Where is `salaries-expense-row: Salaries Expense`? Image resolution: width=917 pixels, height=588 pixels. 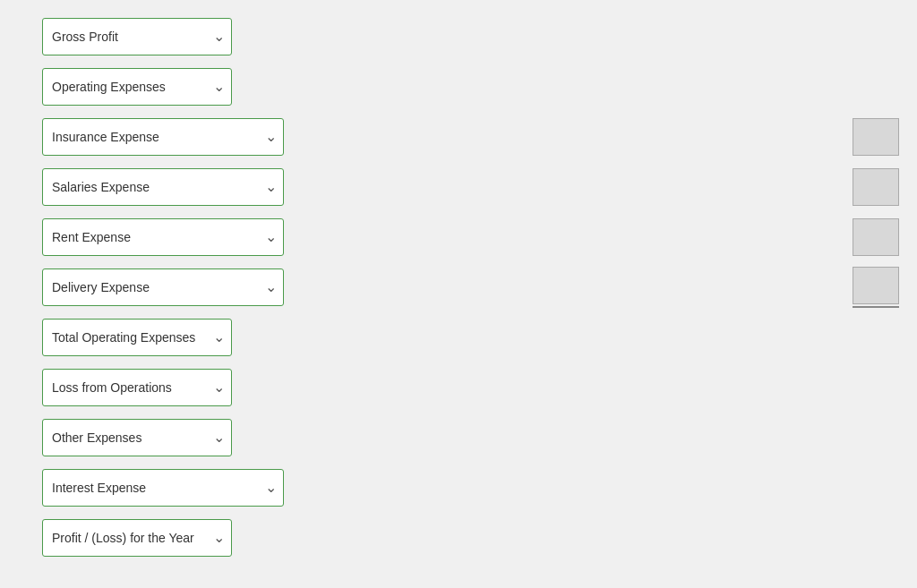
salaries-expense-row: Salaries Expense is located at coordinates (458, 187).